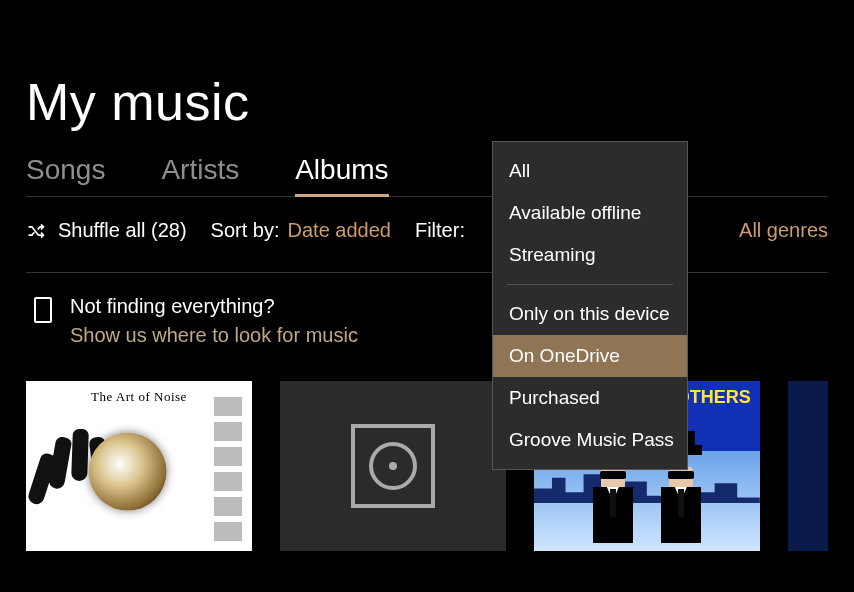 The height and width of the screenshot is (592, 854). What do you see at coordinates (200, 175) in the screenshot?
I see `tab-artists: Artists` at bounding box center [200, 175].